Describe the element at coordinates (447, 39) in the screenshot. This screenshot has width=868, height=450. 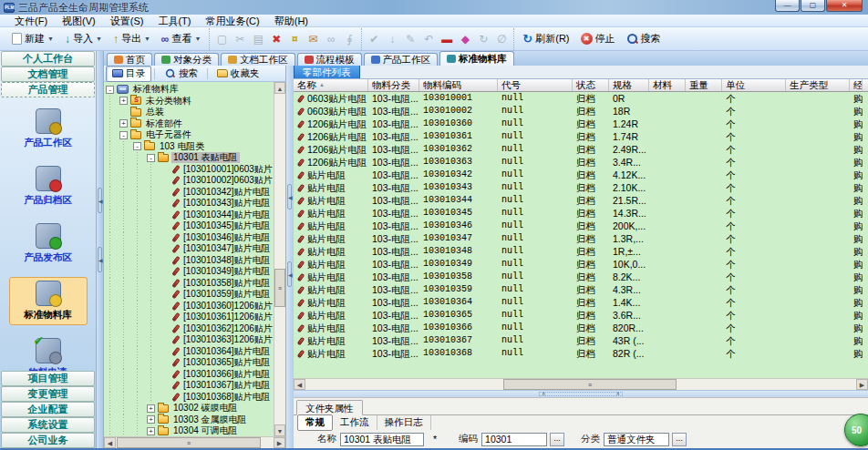
I see `eraser-icon: ▬` at that location.